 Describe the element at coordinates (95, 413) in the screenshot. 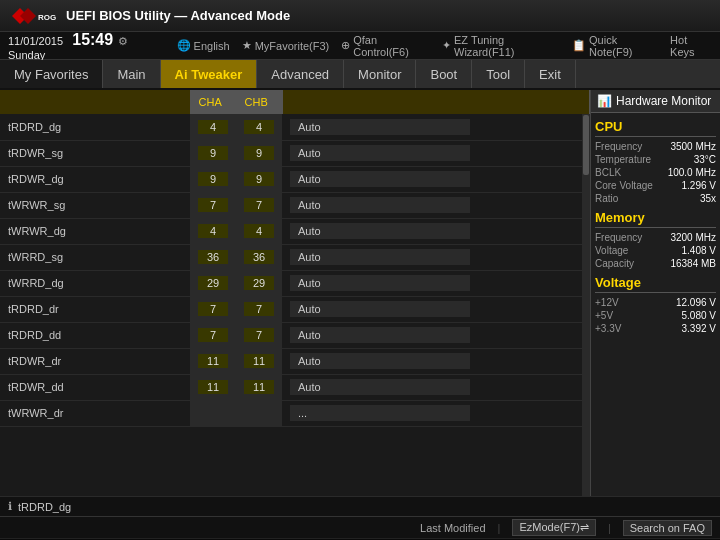

I see `setting-name-cell: tWRWR_dr` at that location.